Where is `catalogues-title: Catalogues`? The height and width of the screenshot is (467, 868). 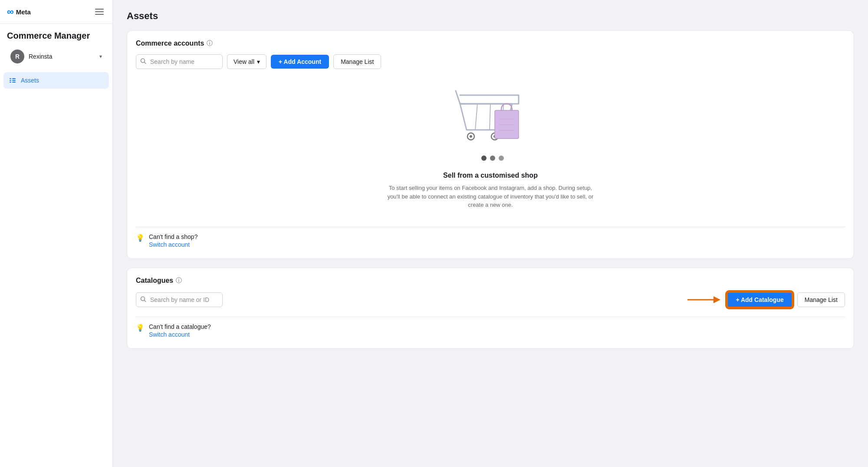 catalogues-title: Catalogues is located at coordinates (155, 281).